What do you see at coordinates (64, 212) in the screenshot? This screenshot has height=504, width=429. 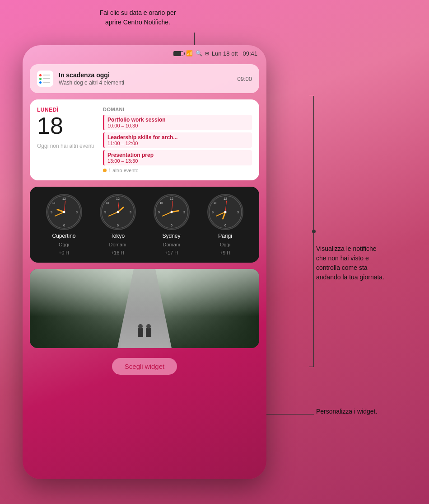 I see `clock-face-cupertino: 12 3 6 9 10` at bounding box center [64, 212].